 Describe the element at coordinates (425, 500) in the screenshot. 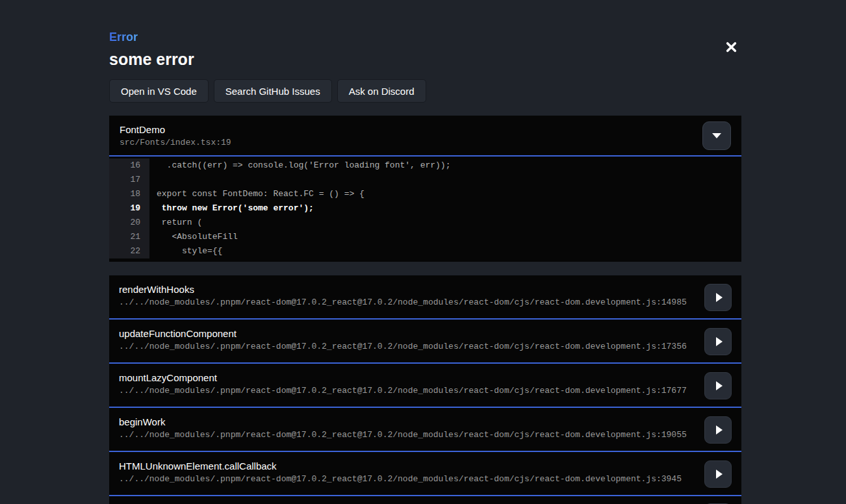

I see `stack-frame-partial` at that location.